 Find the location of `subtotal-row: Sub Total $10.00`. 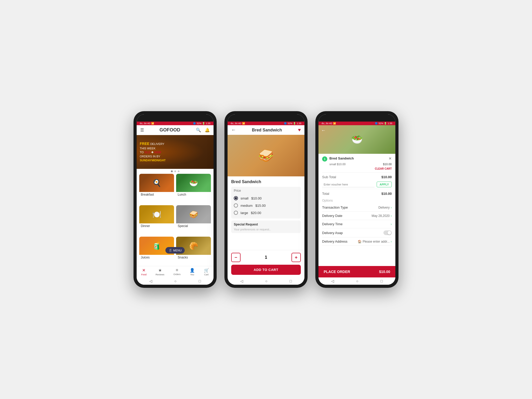

subtotal-row: Sub Total $10.00 is located at coordinates (357, 177).